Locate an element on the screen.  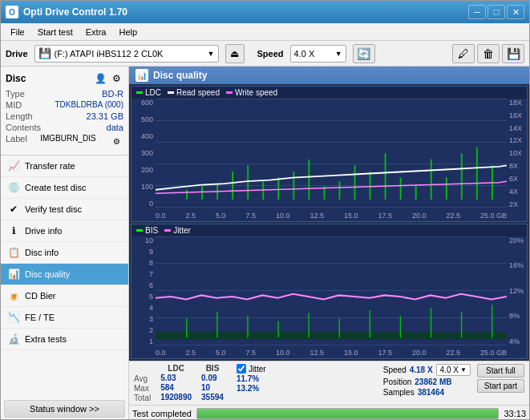
nav-items: 📈 Transfer rate 💿 Create test disc ✔ Ver… is located at coordinates (64, 276).